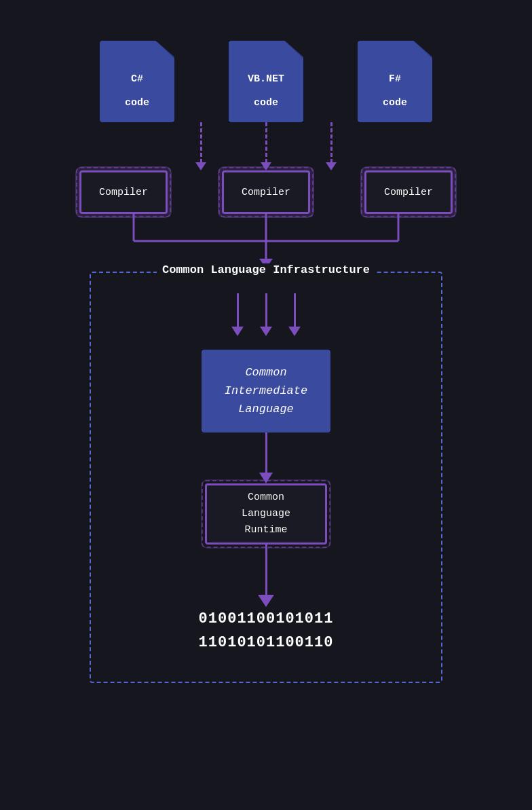 This screenshot has height=810, width=532. What do you see at coordinates (137, 103) in the screenshot?
I see `file-label-csharp-2: code` at bounding box center [137, 103].